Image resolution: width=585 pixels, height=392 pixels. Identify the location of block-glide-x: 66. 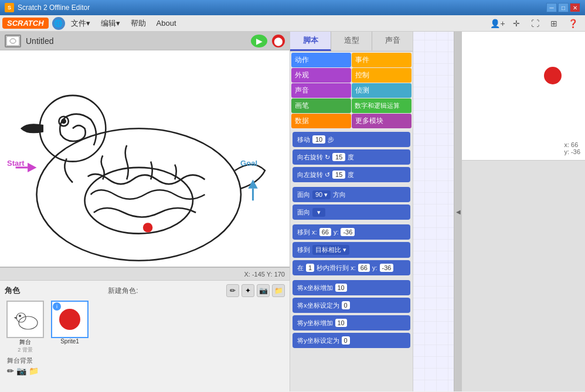
(364, 268).